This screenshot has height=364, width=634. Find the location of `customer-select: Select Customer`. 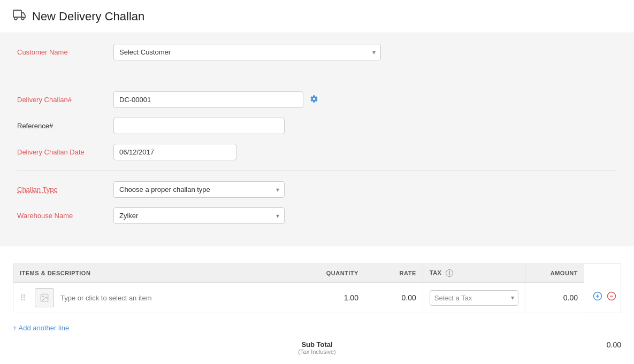

customer-select: Select Customer is located at coordinates (247, 52).